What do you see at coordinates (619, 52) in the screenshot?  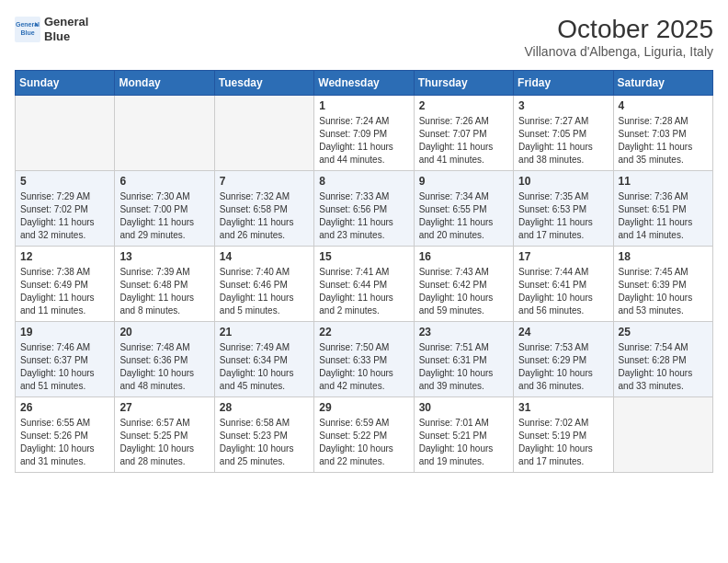 I see `location: Villanova d'Albenga, Liguria, Italy` at bounding box center [619, 52].